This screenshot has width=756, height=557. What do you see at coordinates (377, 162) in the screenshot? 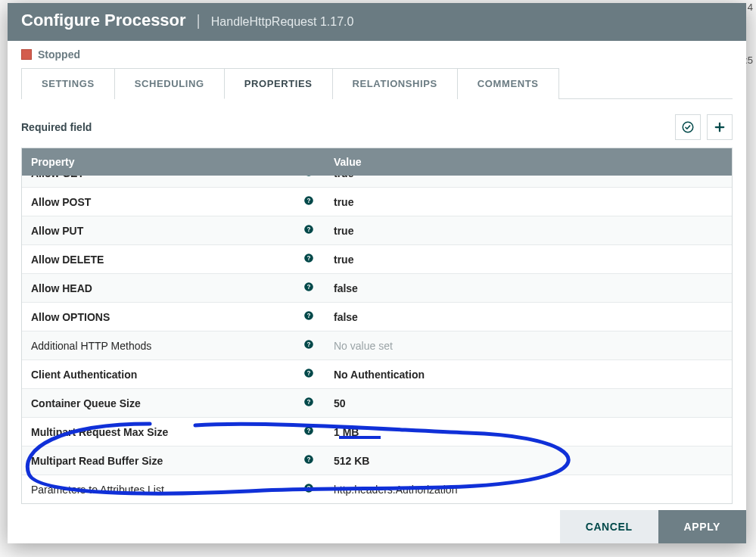
I see `table-header: Property Value` at bounding box center [377, 162].